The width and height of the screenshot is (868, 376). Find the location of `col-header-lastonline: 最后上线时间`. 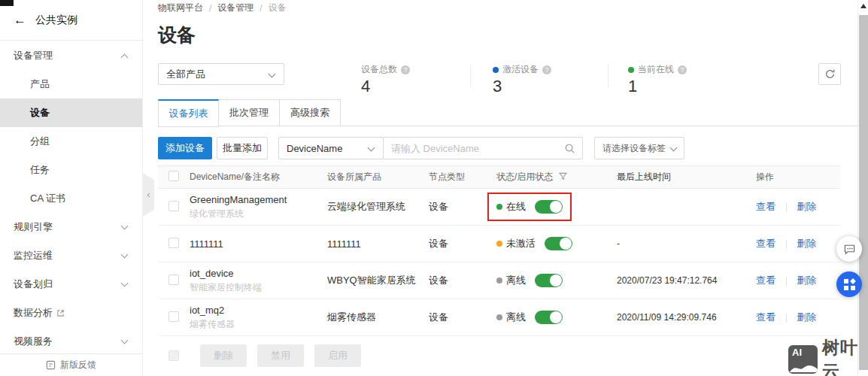

col-header-lastonline: 最后上线时间 is located at coordinates (686, 177).